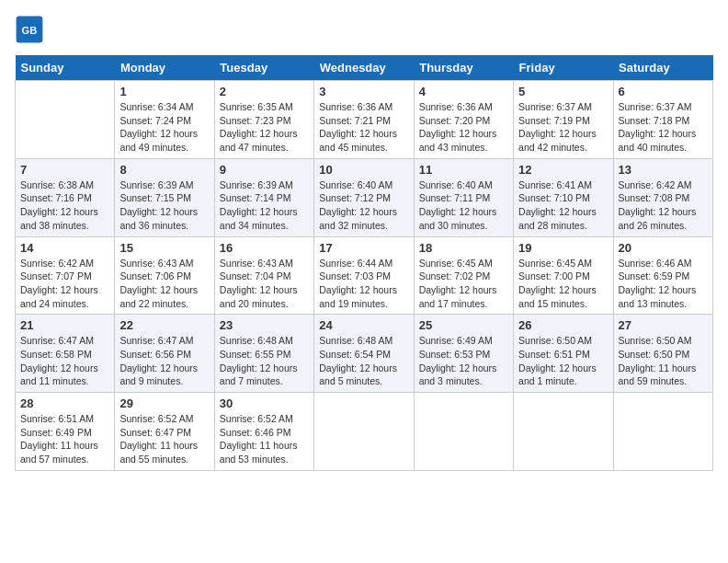 Image resolution: width=728 pixels, height=563 pixels. I want to click on weekday-sunday: Sunday, so click(65, 68).